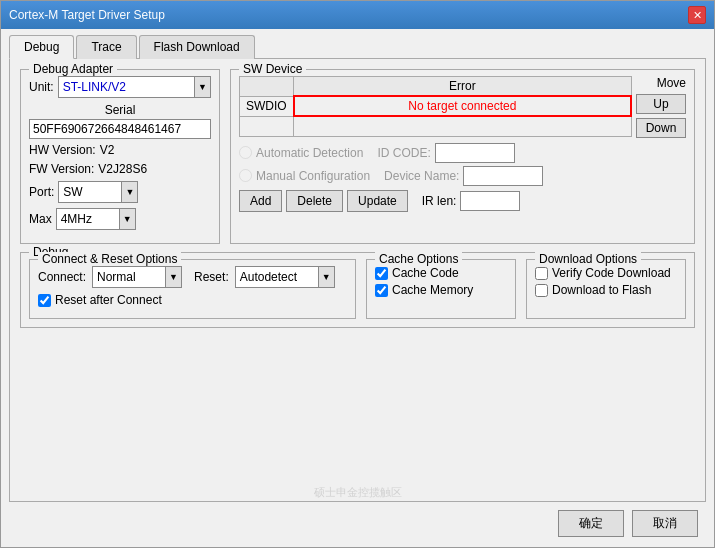  Describe the element at coordinates (661, 128) in the screenshot. I see `move-down-button: Down` at that location.